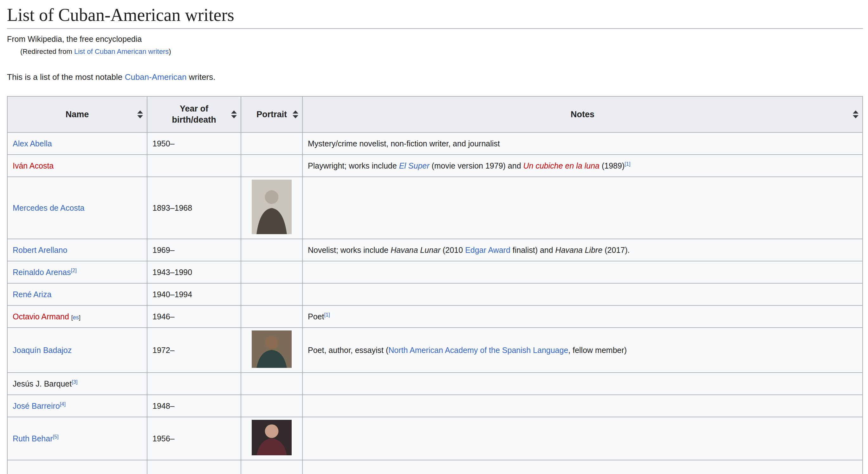  What do you see at coordinates (194, 350) in the screenshot?
I see `year-cell: 1972–` at bounding box center [194, 350].